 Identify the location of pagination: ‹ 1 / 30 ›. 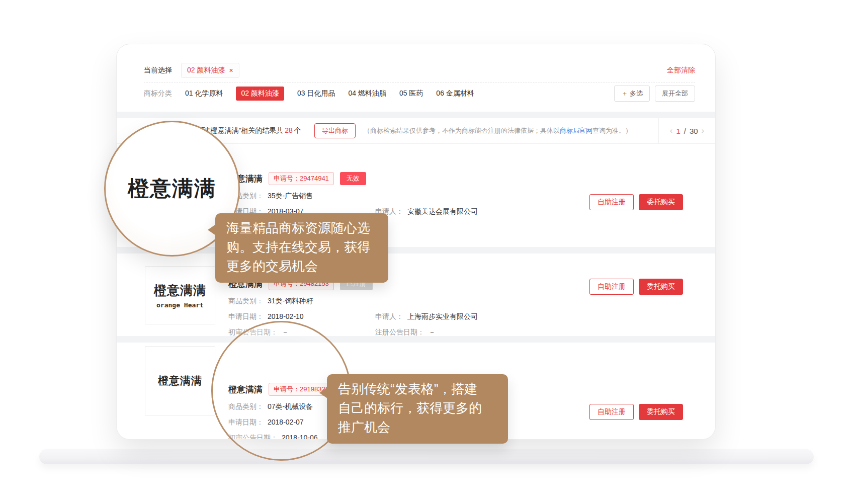
(687, 131).